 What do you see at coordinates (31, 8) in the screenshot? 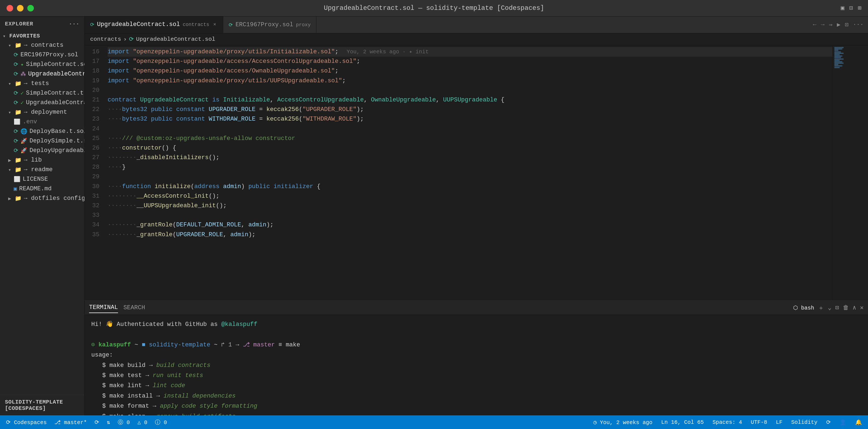
I see `maximize-button` at bounding box center [31, 8].